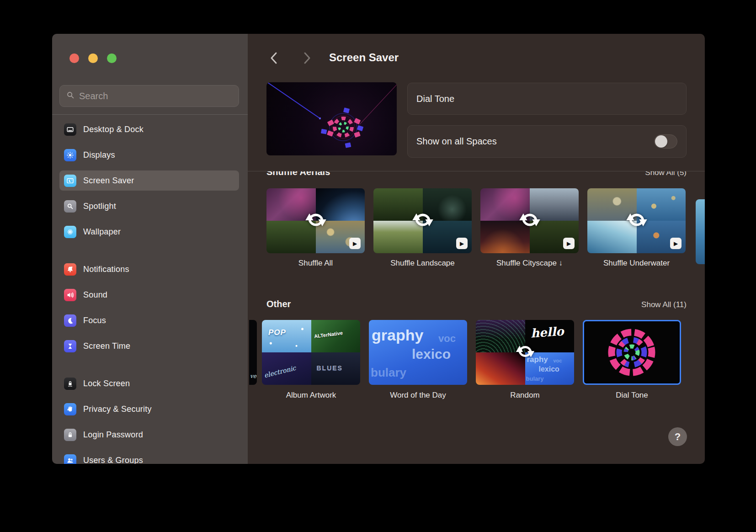  What do you see at coordinates (476, 352) in the screenshot?
I see `other-row: ve POP ALTerNative electronic BLUES grap…` at bounding box center [476, 352].